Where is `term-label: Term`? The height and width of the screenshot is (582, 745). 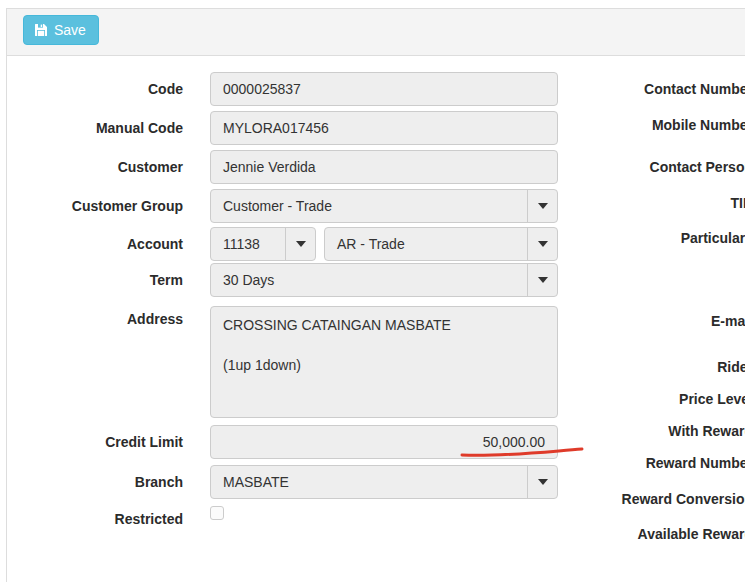
term-label: Term is located at coordinates (92, 280).